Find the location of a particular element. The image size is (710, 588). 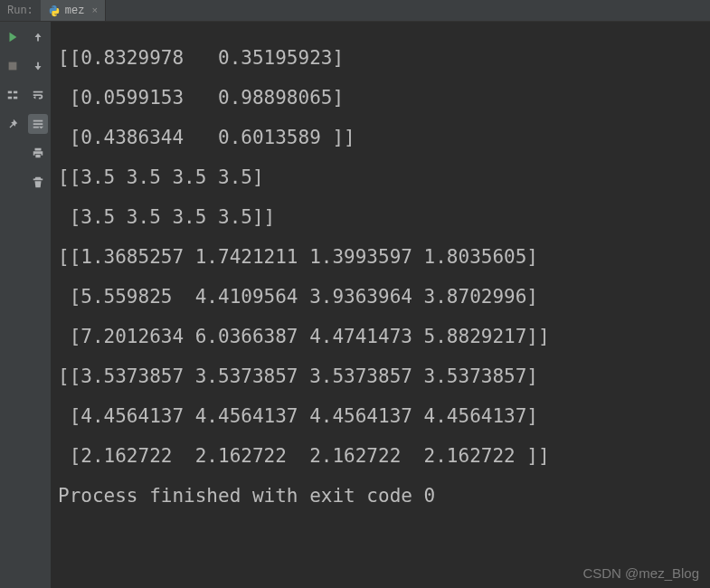

print-button is located at coordinates (38, 153).